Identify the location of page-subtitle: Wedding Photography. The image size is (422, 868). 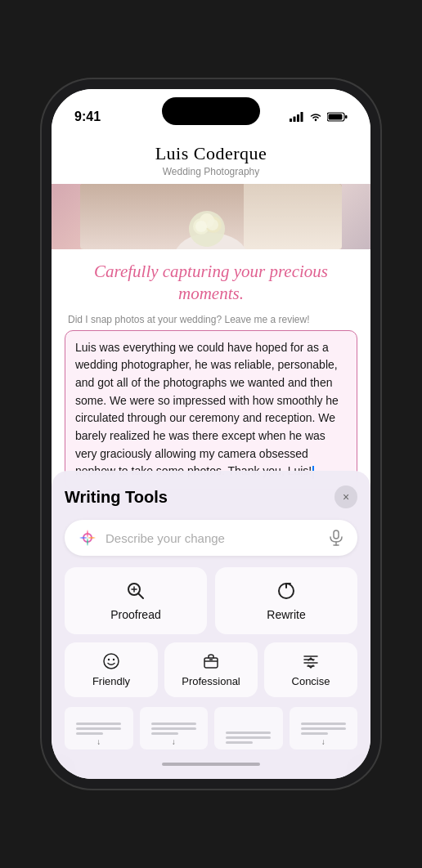
(211, 172).